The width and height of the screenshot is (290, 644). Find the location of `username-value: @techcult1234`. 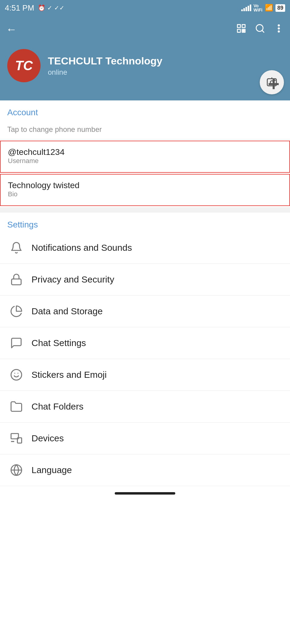

username-value: @techcult1234 is located at coordinates (145, 152).